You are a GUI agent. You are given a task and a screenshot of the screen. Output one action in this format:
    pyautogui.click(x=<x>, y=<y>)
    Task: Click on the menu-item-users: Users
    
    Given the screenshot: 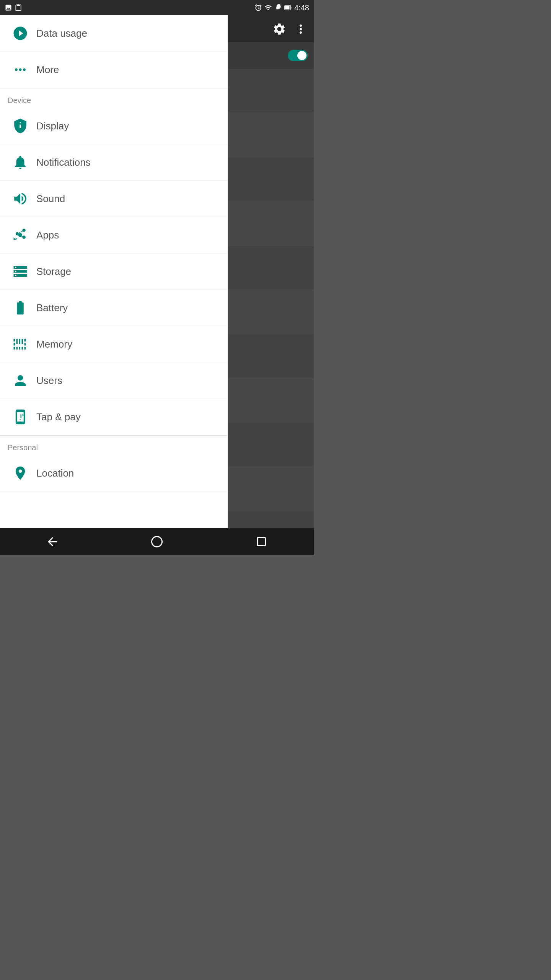 What is the action you would take?
    pyautogui.click(x=114, y=381)
    